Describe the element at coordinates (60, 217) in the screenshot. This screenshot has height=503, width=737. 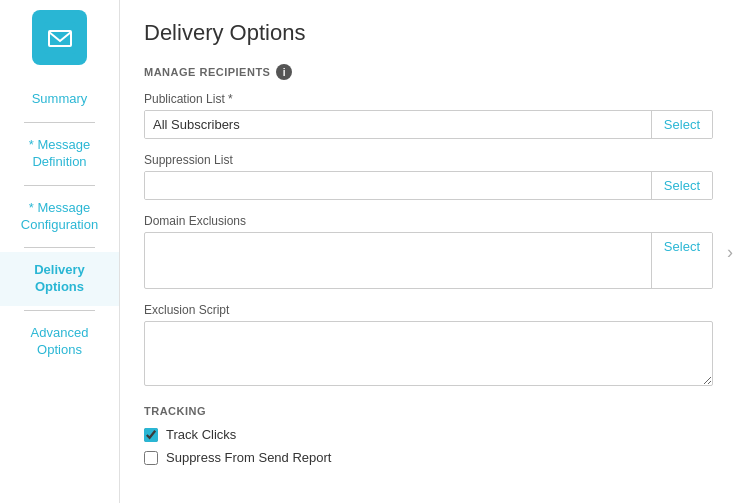
I see `sidebar-item-message-configuration: * Message Configuration` at that location.